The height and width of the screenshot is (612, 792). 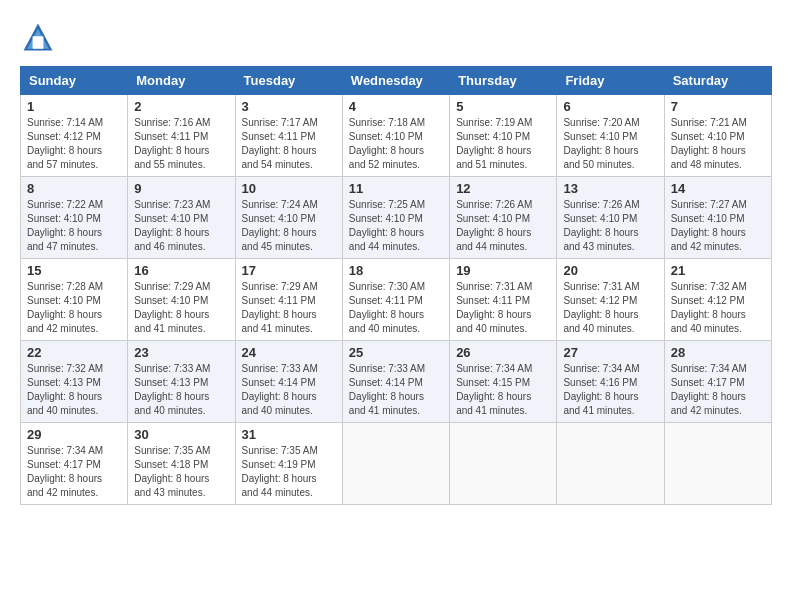 What do you see at coordinates (503, 144) in the screenshot?
I see `day-info: Sunrise: 7:19 AMSunset: 4:10 PMDaylight:…` at bounding box center [503, 144].